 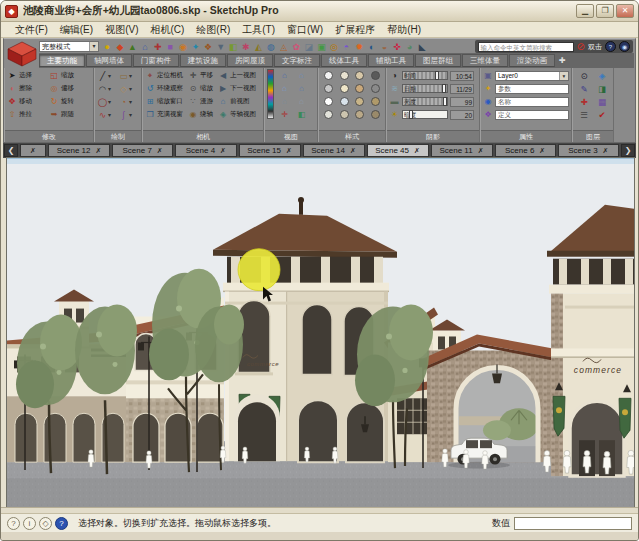 What do you see at coordinates (166, 76) in the screenshot?
I see `tool-position-camera-button: ⌖定位相机` at bounding box center [166, 76].